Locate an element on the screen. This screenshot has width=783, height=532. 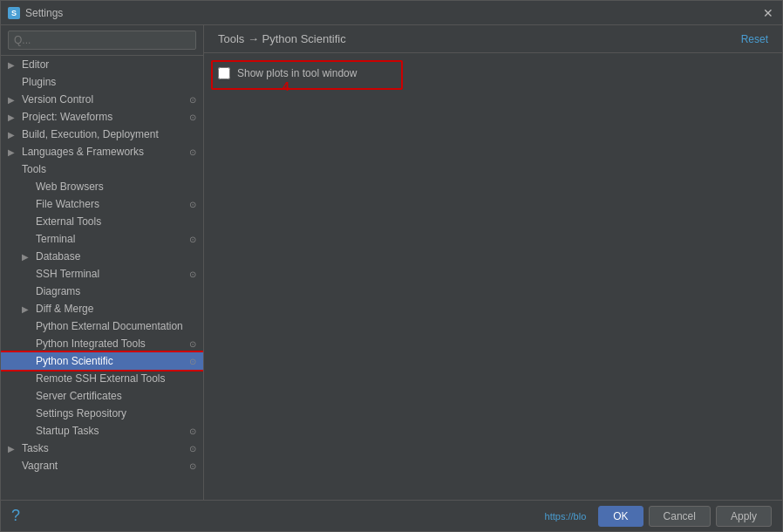
sidebar-item-label: Plugins is located at coordinates (38, 82).